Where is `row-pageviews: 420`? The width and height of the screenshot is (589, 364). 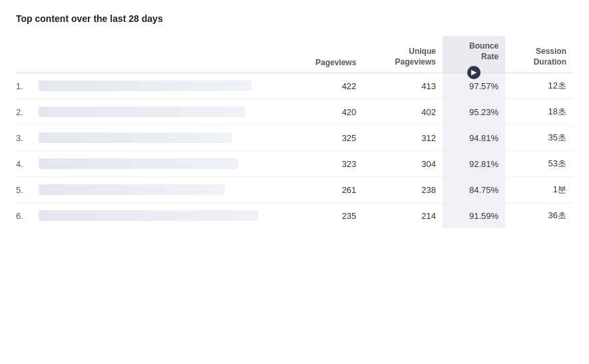 row-pageviews: 420 is located at coordinates (323, 112).